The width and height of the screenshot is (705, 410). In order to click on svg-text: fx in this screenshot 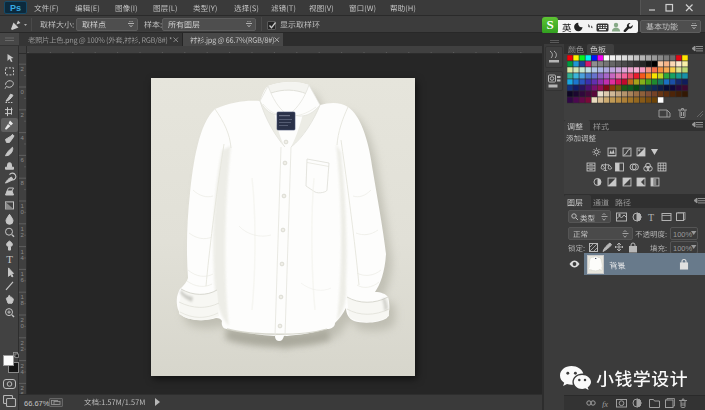, I will do `click(605, 404)`.